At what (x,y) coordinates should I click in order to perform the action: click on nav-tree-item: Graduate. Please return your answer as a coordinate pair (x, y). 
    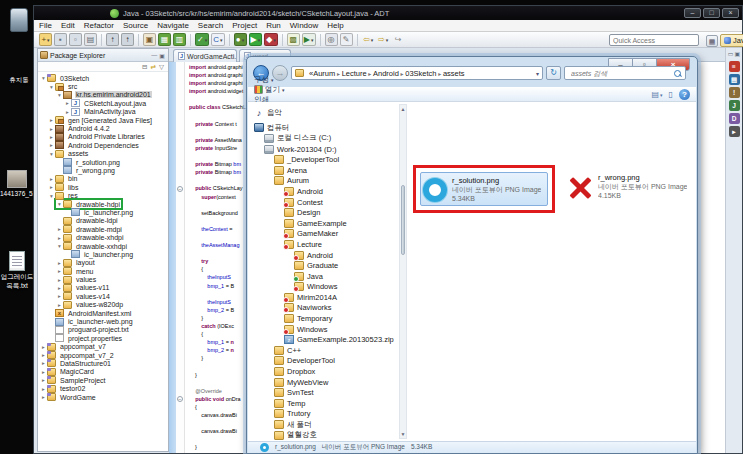
    Looking at the image, I should click on (323, 266).